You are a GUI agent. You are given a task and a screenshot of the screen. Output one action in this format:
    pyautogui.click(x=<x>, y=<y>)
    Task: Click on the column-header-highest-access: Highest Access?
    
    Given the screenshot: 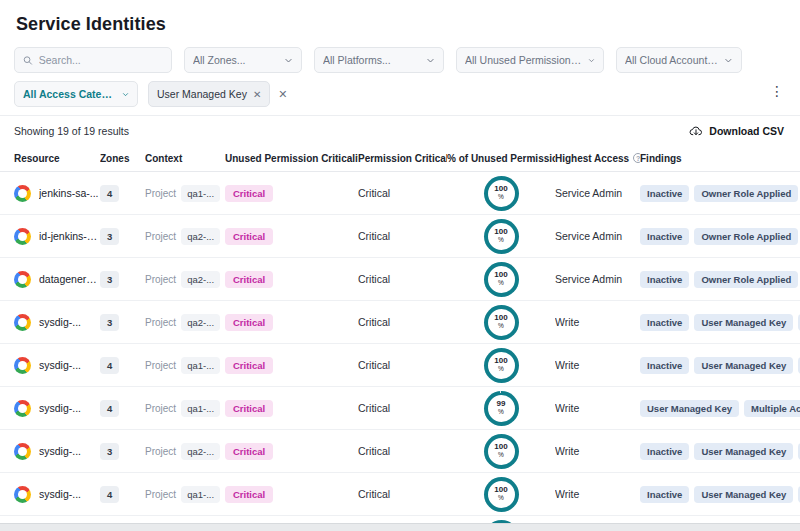 What is the action you would take?
    pyautogui.click(x=598, y=158)
    